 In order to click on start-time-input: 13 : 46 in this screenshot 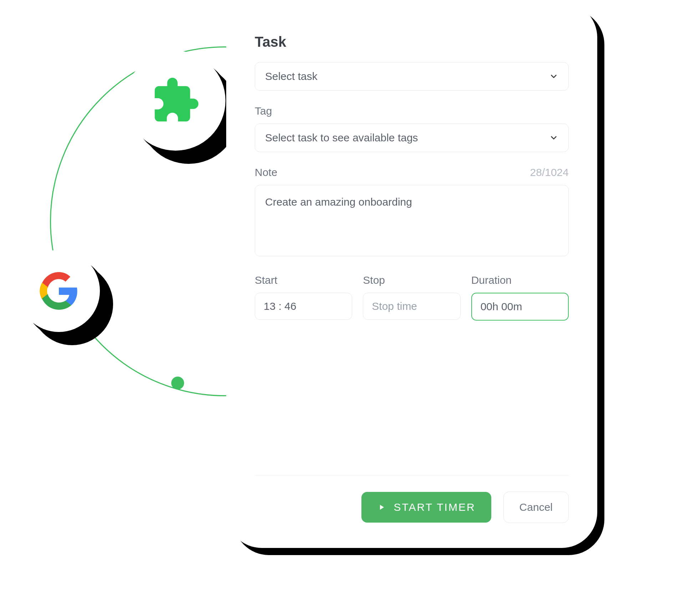, I will do `click(303, 306)`.